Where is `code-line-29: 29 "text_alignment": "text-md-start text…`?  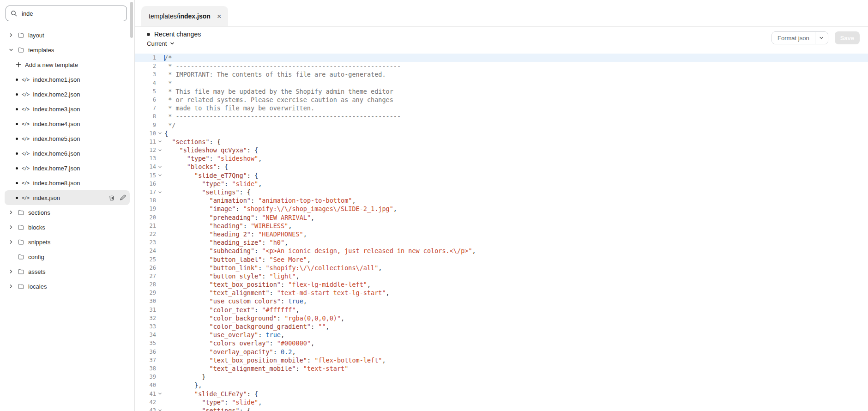
code-line-29: 29 "text_alignment": "text-md-start text… is located at coordinates (501, 293).